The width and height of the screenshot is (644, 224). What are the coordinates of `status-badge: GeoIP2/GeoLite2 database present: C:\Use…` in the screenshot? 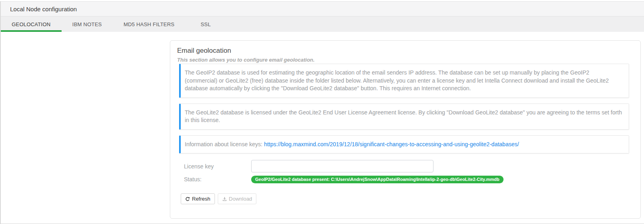 It's located at (378, 180).